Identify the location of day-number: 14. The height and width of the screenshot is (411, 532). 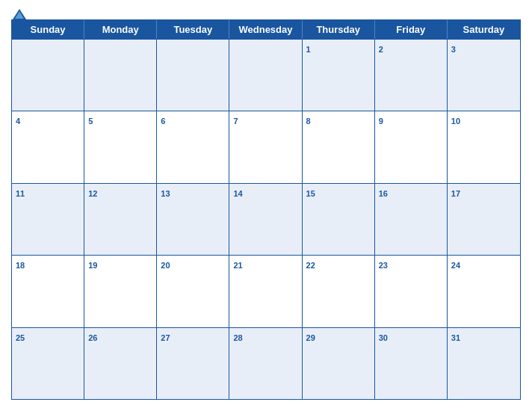
(238, 194).